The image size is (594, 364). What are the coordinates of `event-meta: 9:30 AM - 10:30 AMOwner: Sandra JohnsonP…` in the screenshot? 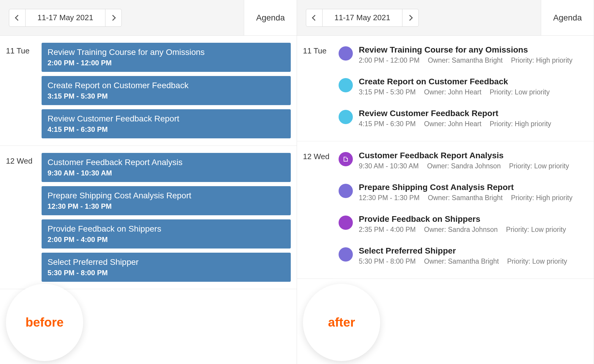 It's located at (473, 166).